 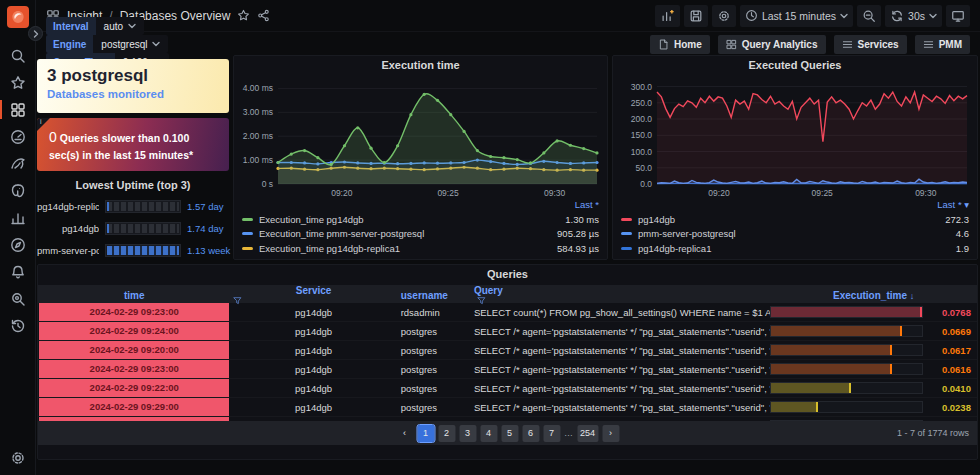 I want to click on zoom-out-time-button, so click(x=869, y=16).